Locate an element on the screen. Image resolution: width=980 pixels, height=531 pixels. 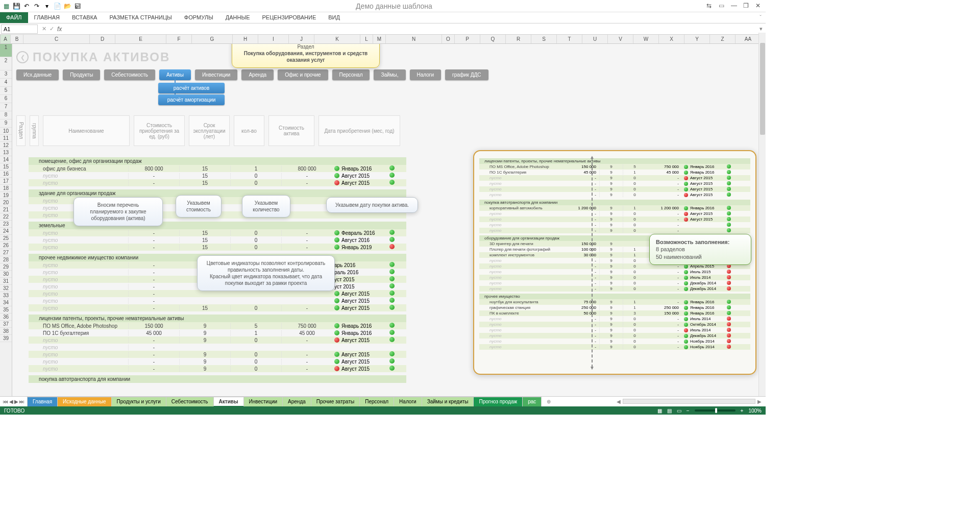
subnav-button: расчёт активов is located at coordinates (191, 88).